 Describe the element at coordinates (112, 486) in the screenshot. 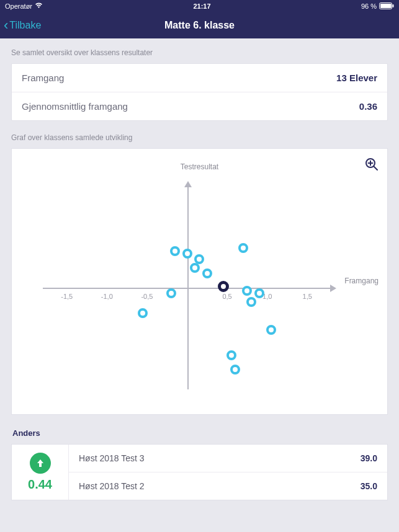

I see `test-name: Høst 2018 Test 2` at that location.